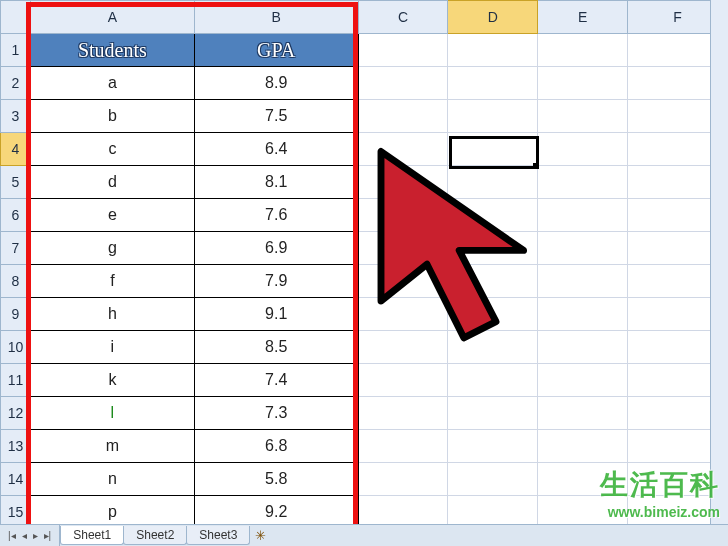  What do you see at coordinates (493, 116) in the screenshot?
I see `cell-D3` at bounding box center [493, 116].